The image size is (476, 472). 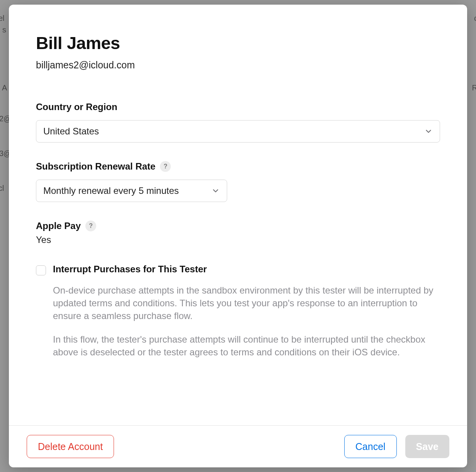 What do you see at coordinates (238, 240) in the screenshot?
I see `apple-pay-value: Yes` at bounding box center [238, 240].